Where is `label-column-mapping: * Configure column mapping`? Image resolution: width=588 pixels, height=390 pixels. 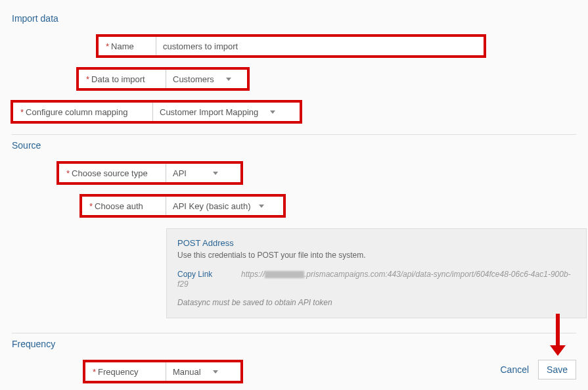 label-column-mapping: * Configure column mapping is located at coordinates (83, 112).